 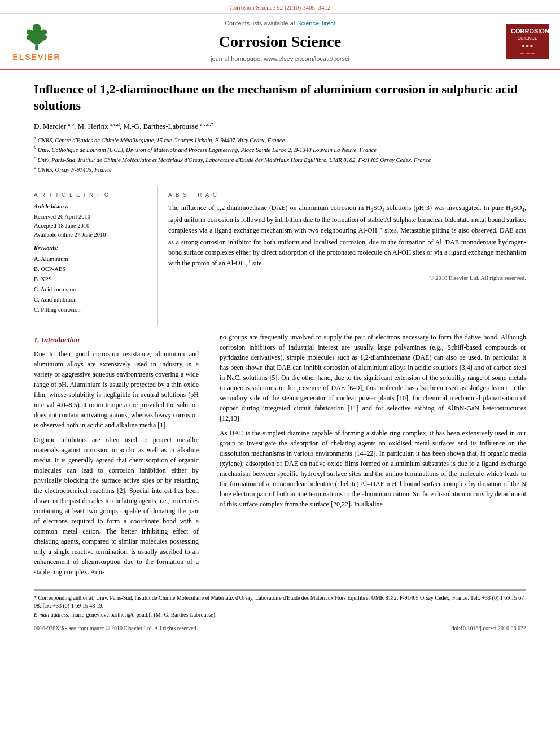 I want to click on abstract-text: The influence of 1,2-diaminoethane (DAE)…, so click(x=347, y=236).